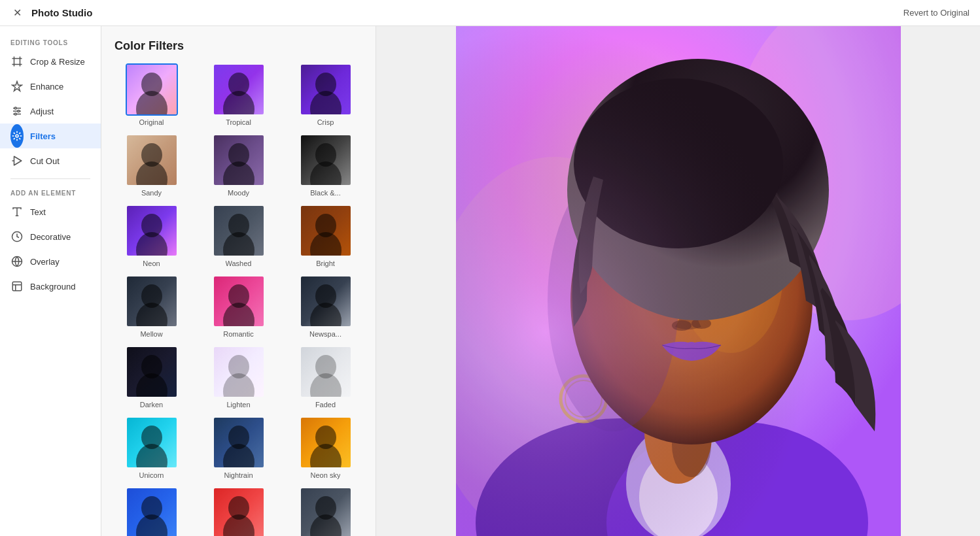 The width and height of the screenshot is (980, 536). I want to click on filter-thumb-nightrain, so click(239, 443).